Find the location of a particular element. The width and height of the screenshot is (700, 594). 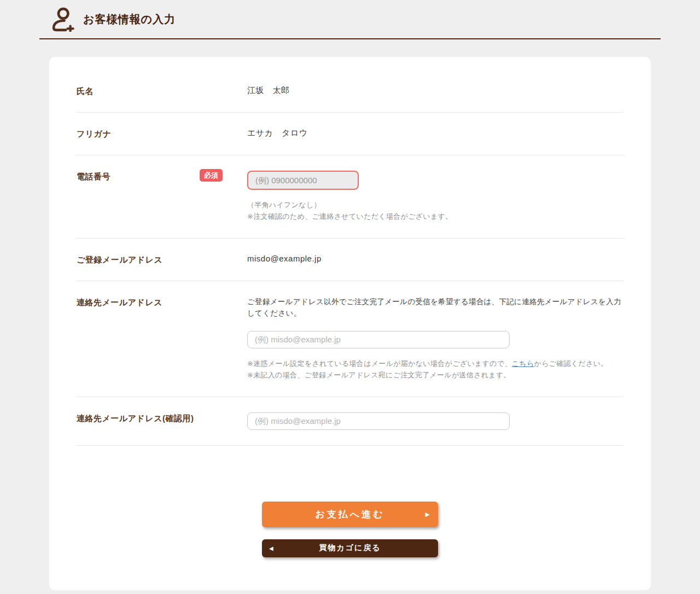

contact-email-confirm-input is located at coordinates (378, 421).